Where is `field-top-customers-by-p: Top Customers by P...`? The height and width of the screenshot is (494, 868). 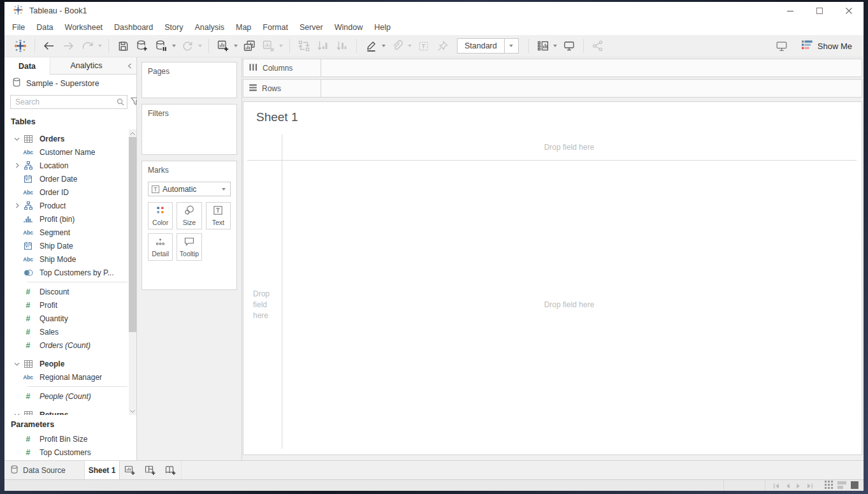
field-top-customers-by-p: Top Customers by P... is located at coordinates (66, 273).